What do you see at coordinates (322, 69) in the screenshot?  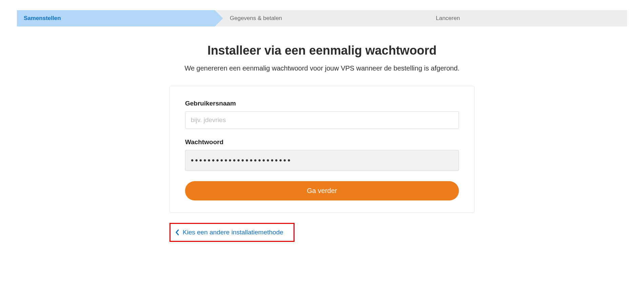 I see `page-subtitle: We genereren een eenmalig wachtwoord voo…` at bounding box center [322, 69].